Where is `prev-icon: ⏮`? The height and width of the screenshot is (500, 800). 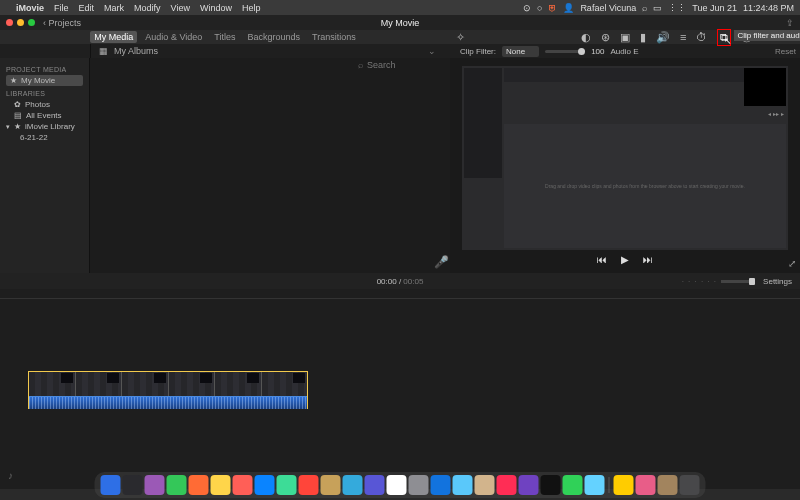 prev-icon: ⏮ is located at coordinates (602, 260).